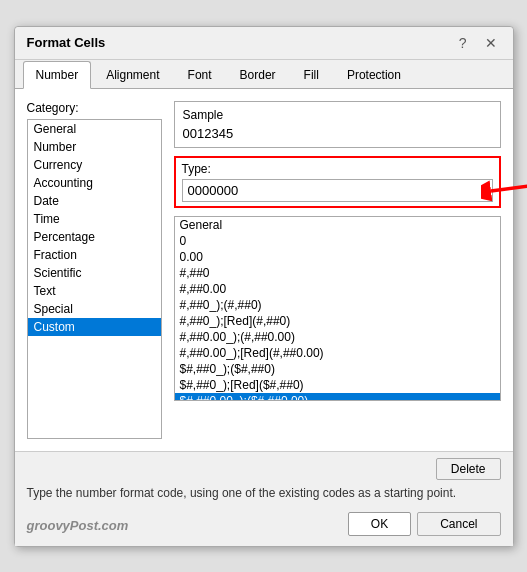 This screenshot has height=572, width=527. I want to click on sample-area: Sample 0012345, so click(338, 124).